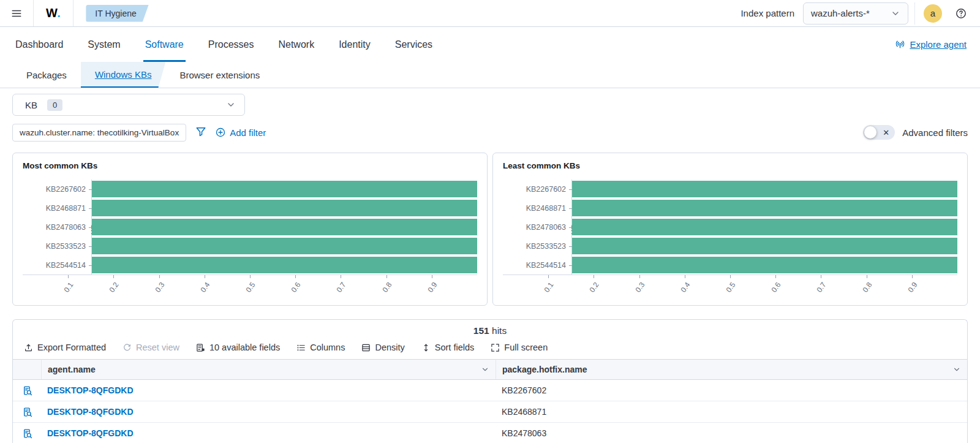 This screenshot has width=980, height=443. Describe the element at coordinates (241, 132) in the screenshot. I see `add-filter-button: Add filter` at that location.